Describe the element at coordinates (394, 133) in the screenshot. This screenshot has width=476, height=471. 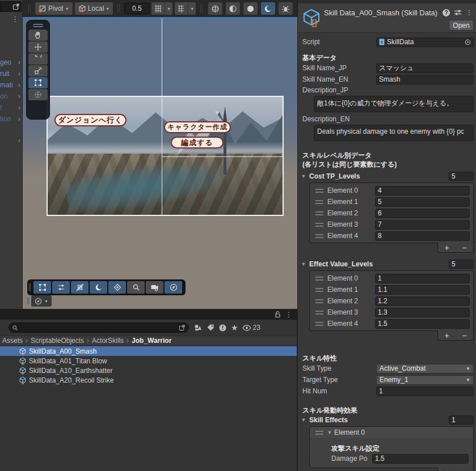
I see `description-en-input: Deals physical damage to one enemy with …` at that location.